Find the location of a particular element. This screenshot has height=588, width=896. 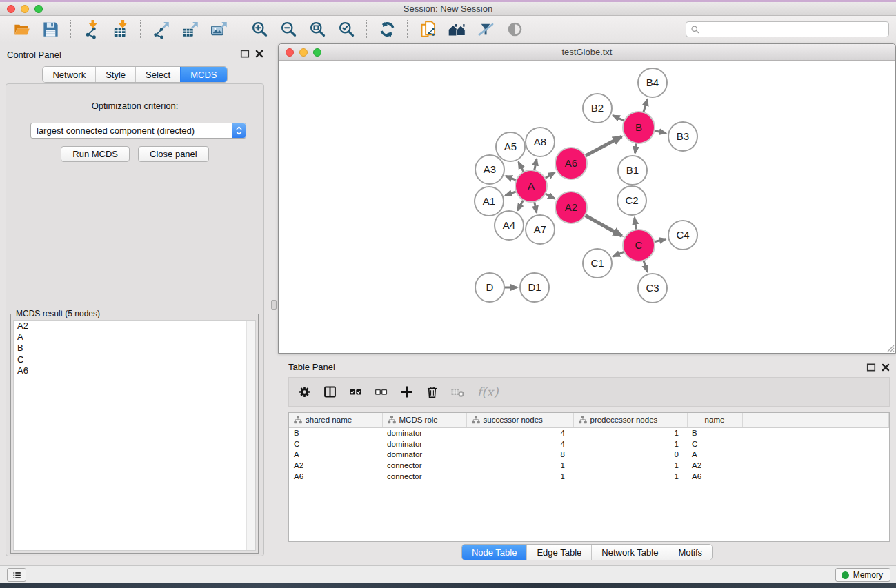

panel-splitter is located at coordinates (274, 305).